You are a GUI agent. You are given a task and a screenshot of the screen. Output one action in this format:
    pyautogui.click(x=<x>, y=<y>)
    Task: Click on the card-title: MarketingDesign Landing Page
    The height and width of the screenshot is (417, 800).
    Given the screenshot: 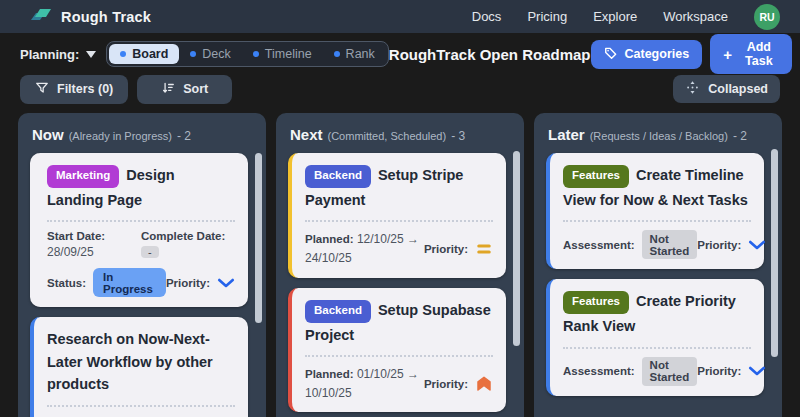 What is the action you would take?
    pyautogui.click(x=141, y=188)
    